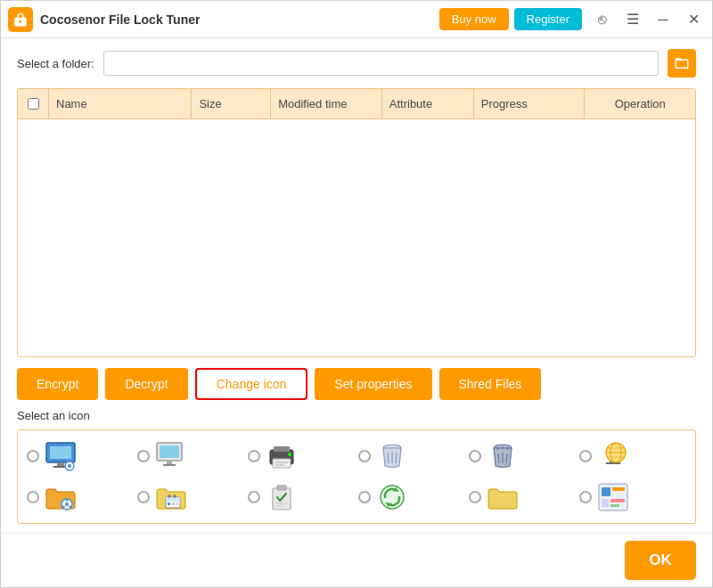 The image size is (713, 588). Describe the element at coordinates (613, 456) in the screenshot. I see `icon-network-globe` at that location.